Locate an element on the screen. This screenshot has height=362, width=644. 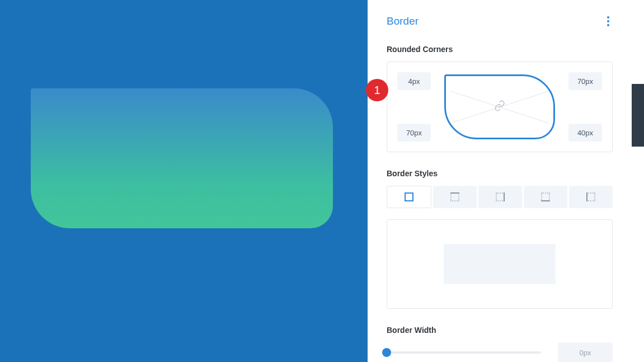
right-gutter is located at coordinates (638, 181).